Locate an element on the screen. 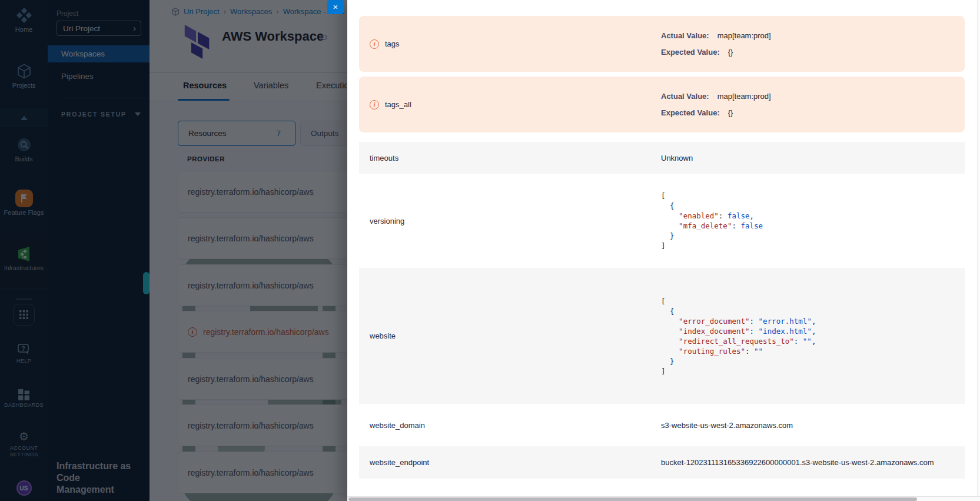  horizontal-scrollbar is located at coordinates (664, 499).